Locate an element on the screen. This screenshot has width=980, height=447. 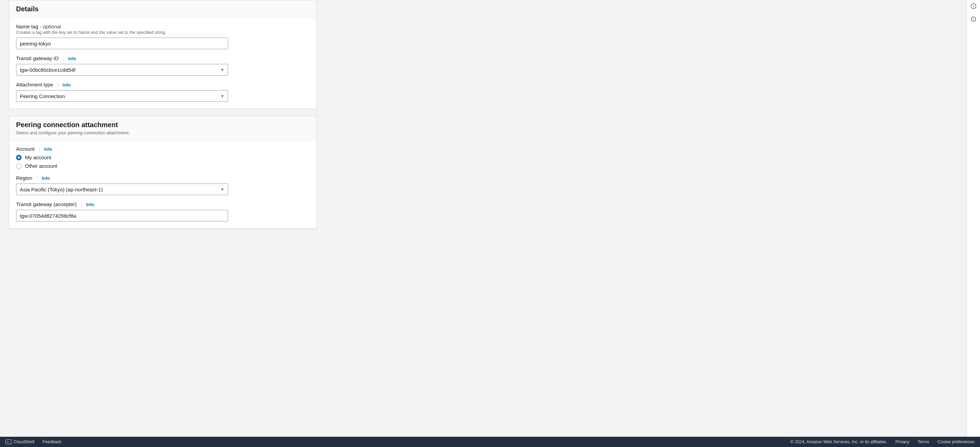
details-panel: Details Name tag - optional Creates a ta… is located at coordinates (163, 55).